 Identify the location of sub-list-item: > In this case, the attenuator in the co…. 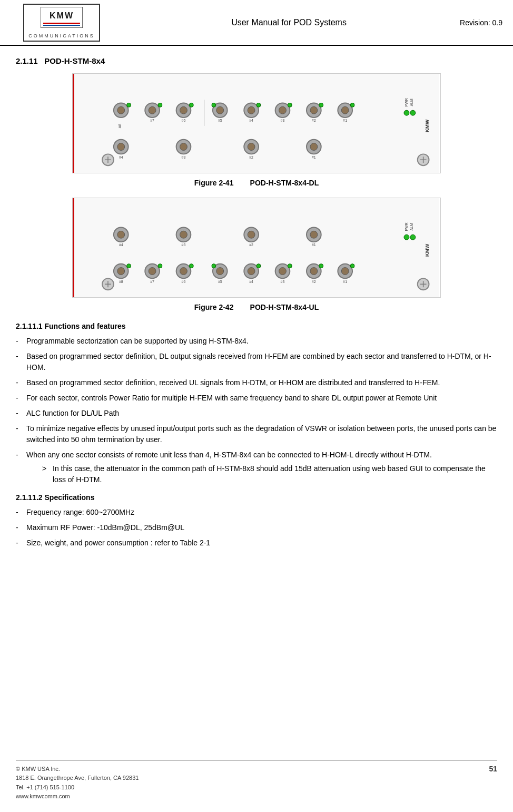
(270, 474).